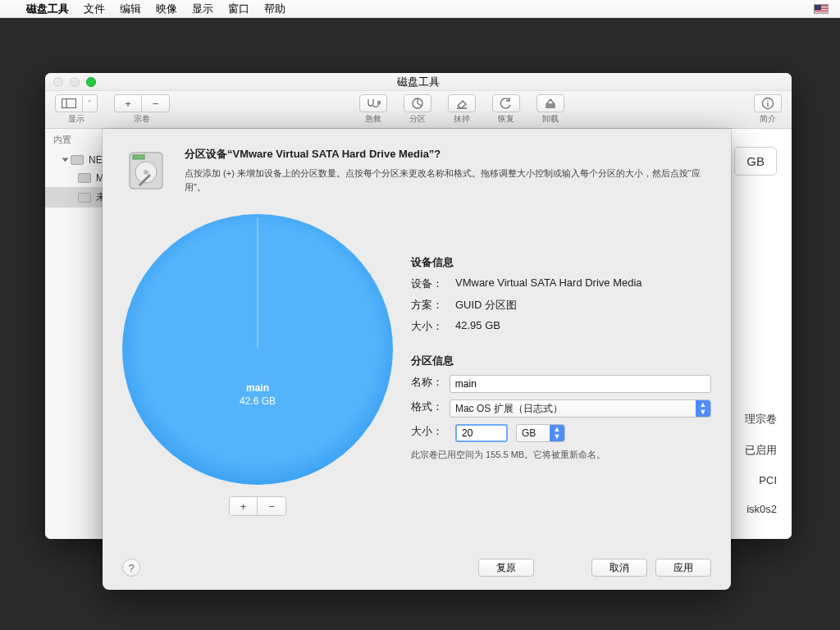 Image resolution: width=840 pixels, height=630 pixels. What do you see at coordinates (583, 326) in the screenshot?
I see `total-size-value: 42.95 GB` at bounding box center [583, 326].